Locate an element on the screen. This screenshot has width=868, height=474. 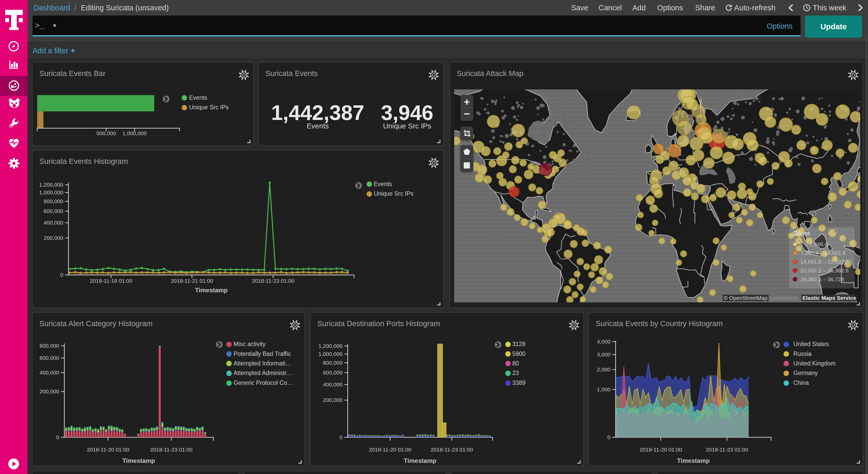
svg-text: 500,000 is located at coordinates (106, 133).